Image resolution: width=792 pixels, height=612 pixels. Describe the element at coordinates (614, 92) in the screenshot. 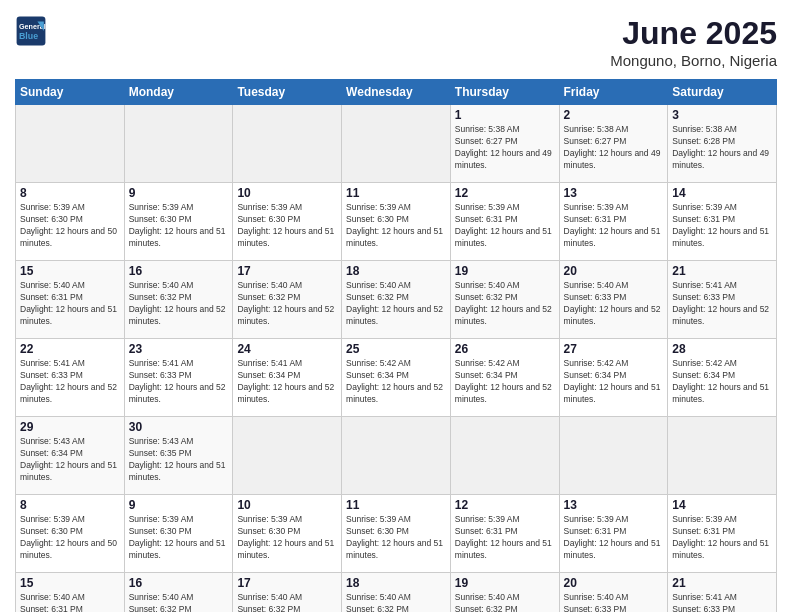

I see `weekday-header-friday: Friday` at that location.